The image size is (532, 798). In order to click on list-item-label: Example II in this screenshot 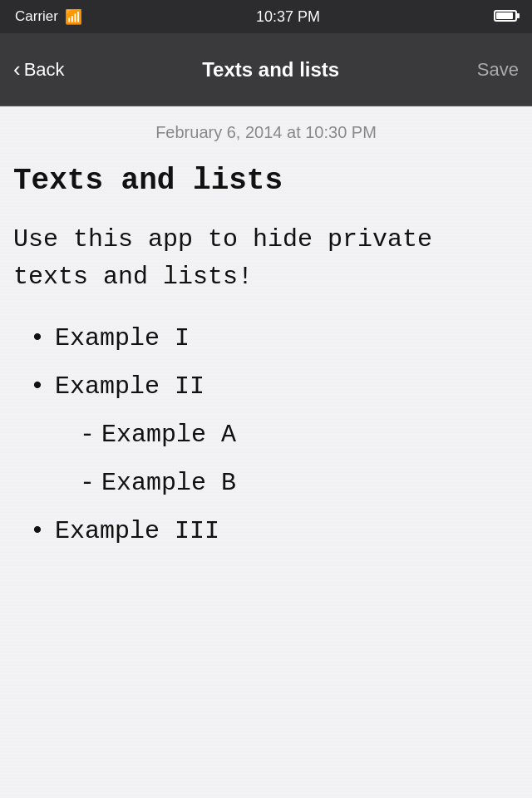, I will do `click(130, 387)`.